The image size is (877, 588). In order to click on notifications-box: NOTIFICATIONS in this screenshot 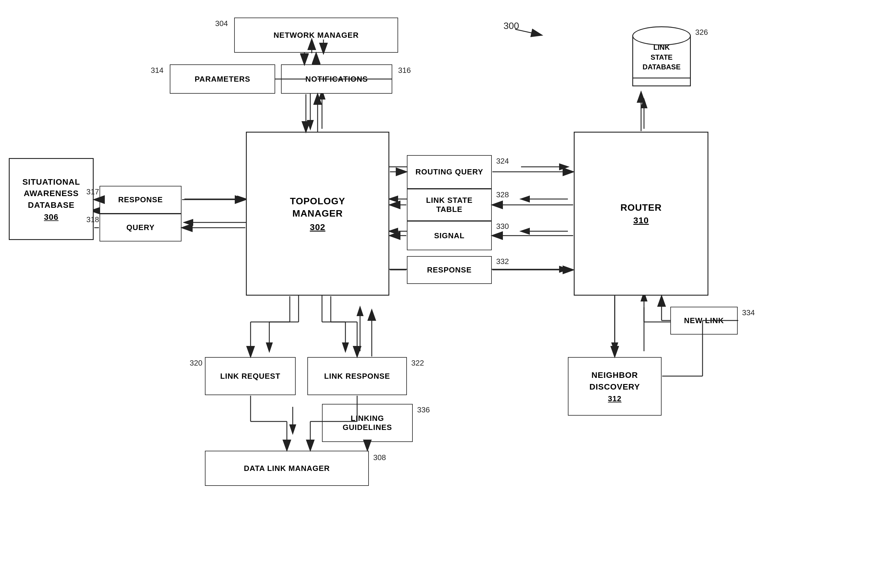, I will do `click(337, 79)`.